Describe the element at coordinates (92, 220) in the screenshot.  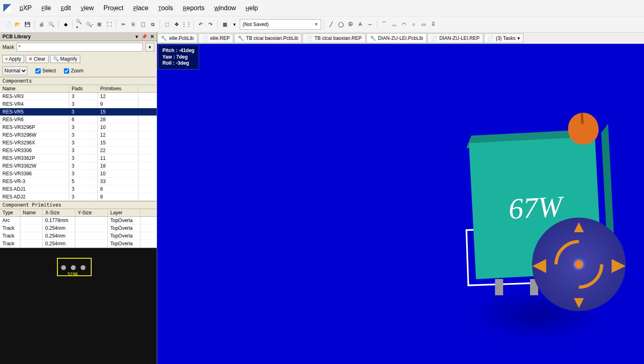
I see `cell-y` at that location.